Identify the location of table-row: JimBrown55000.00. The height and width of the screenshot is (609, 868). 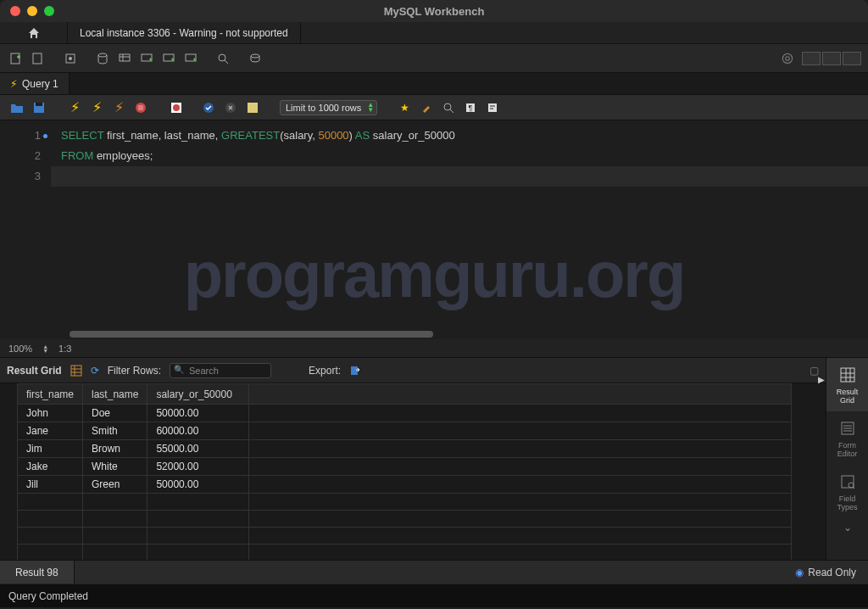
(405, 450).